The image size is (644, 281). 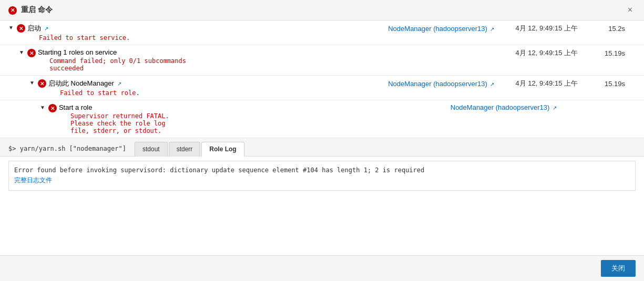 What do you see at coordinates (53, 108) in the screenshot?
I see `error-icon-4: ✕` at bounding box center [53, 108].